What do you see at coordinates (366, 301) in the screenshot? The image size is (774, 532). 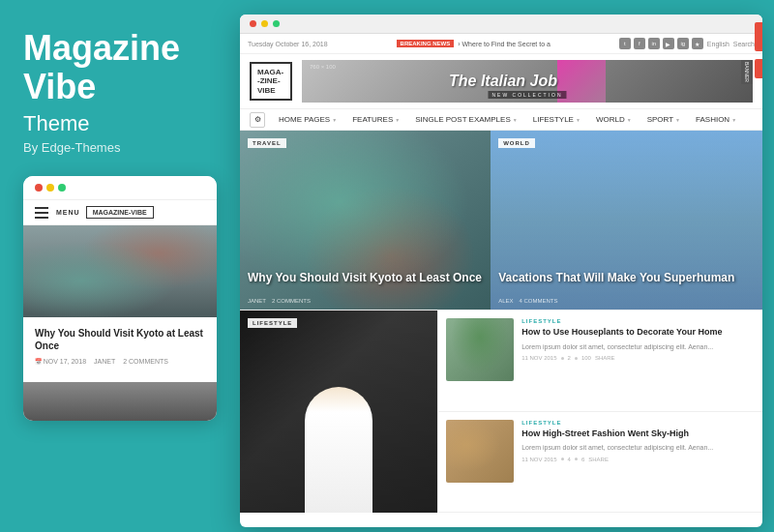 I see `hero-left-meta: JANET 2 COMMENTS` at bounding box center [366, 301].